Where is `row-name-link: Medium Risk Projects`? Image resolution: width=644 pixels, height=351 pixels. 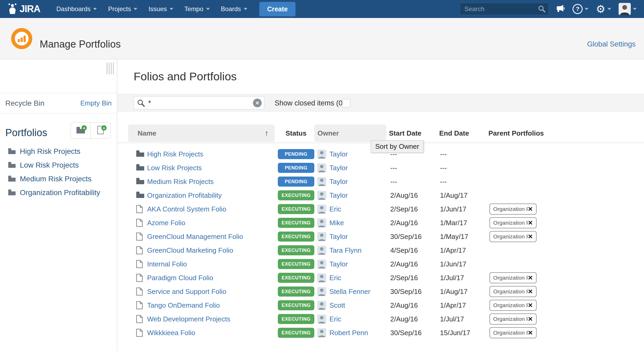 row-name-link: Medium Risk Projects is located at coordinates (180, 182).